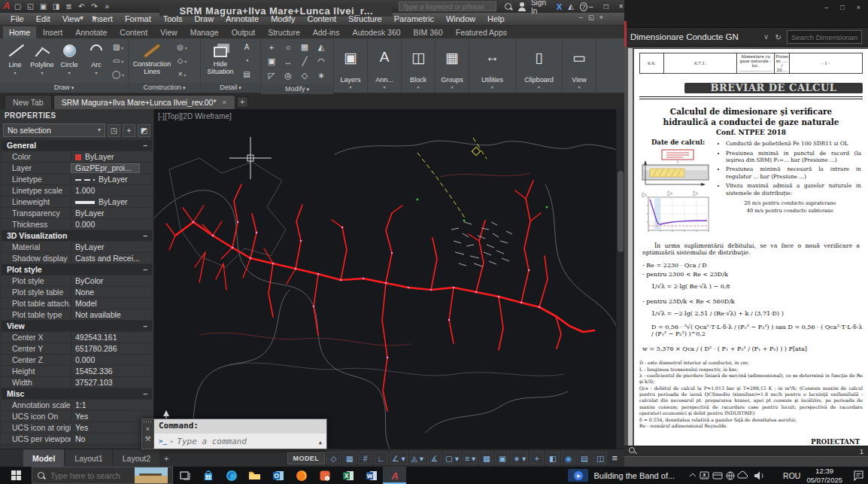 The height and width of the screenshot is (484, 868). What do you see at coordinates (17, 19) in the screenshot?
I see `menu-file: File` at bounding box center [17, 19].